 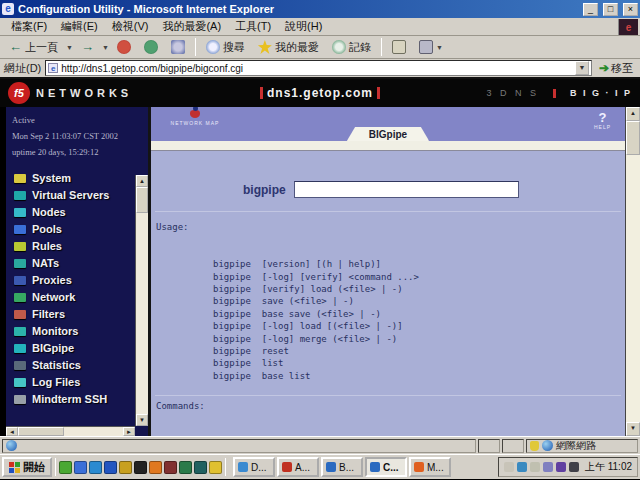 I want to click on sidebar-item-label: Monitors, so click(x=55, y=331).